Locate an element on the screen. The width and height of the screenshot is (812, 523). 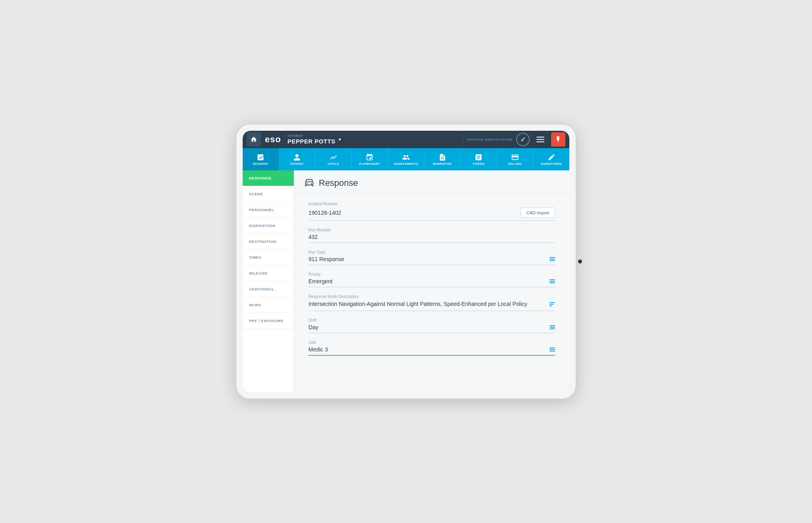
tab-patient: PATIENT is located at coordinates (297, 159).